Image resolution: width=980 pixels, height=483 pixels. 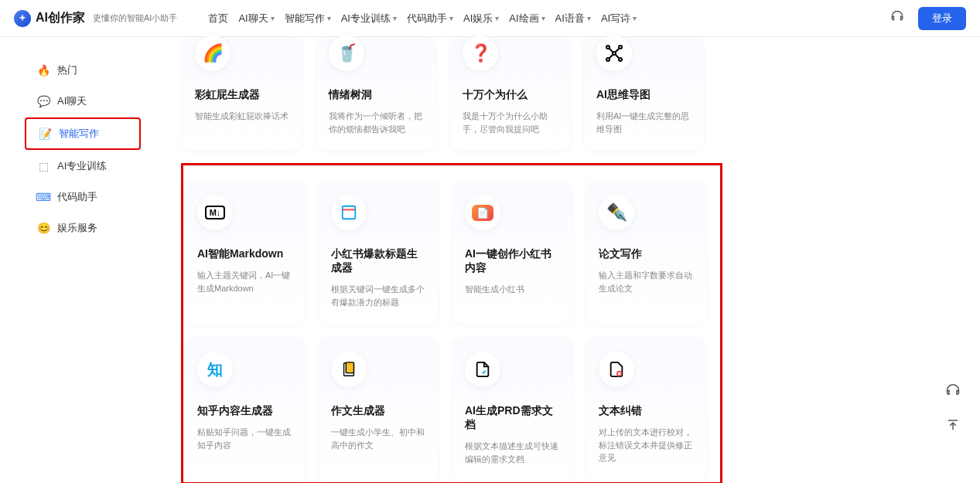 I want to click on nav-home: 首页, so click(x=218, y=19).